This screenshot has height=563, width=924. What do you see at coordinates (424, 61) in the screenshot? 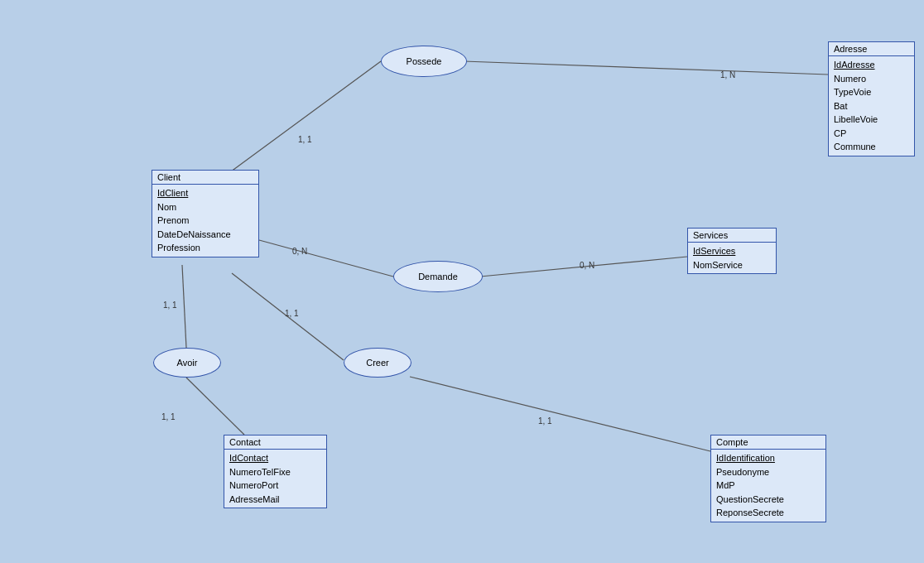
I see `relation-possede: Possede` at bounding box center [424, 61].